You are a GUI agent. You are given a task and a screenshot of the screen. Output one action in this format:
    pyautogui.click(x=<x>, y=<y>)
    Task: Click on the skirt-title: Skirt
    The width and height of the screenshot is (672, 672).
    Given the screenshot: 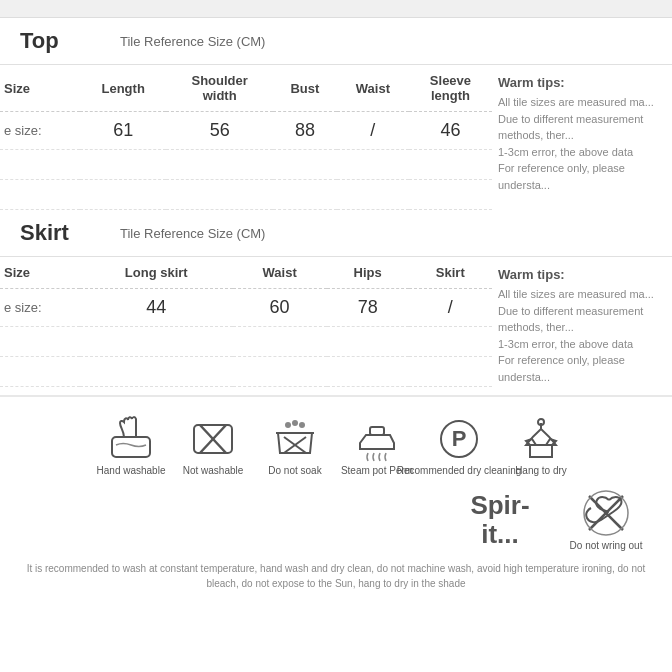 What is the action you would take?
    pyautogui.click(x=60, y=233)
    